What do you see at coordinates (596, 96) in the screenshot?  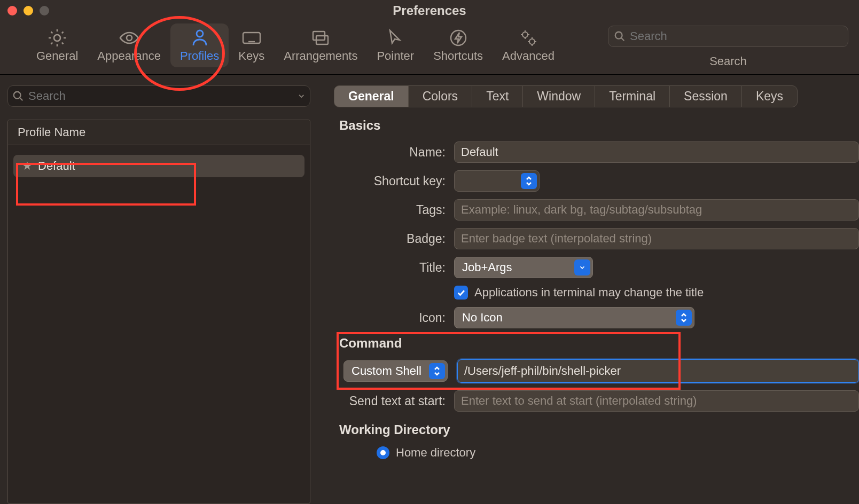 I see `profile-subtabs: General Colors Text Window Terminal Sess…` at bounding box center [596, 96].